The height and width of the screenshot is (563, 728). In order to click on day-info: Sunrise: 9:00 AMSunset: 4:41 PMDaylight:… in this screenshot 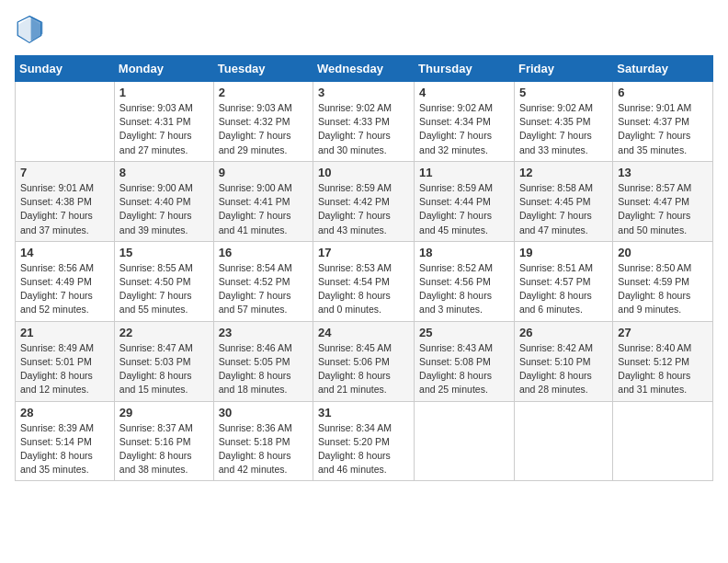, I will do `click(263, 210)`.